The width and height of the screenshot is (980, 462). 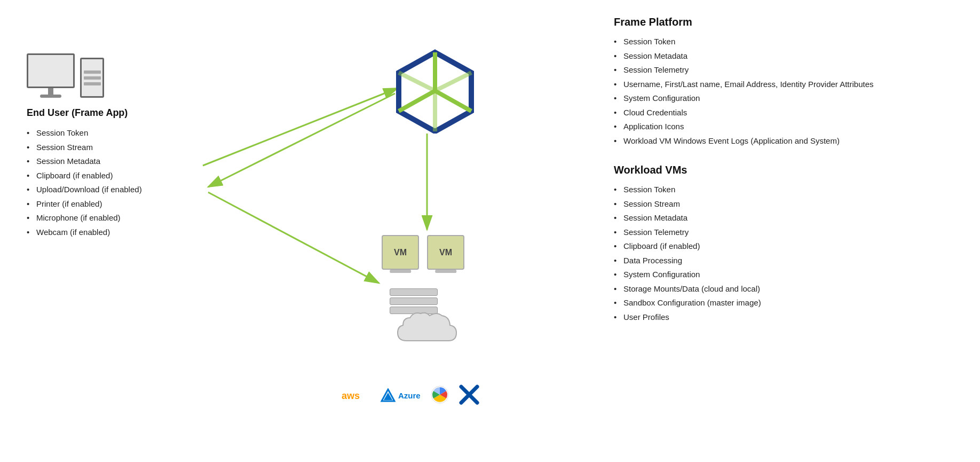 I want to click on list-item: Printer (if enabled), so click(x=84, y=204).